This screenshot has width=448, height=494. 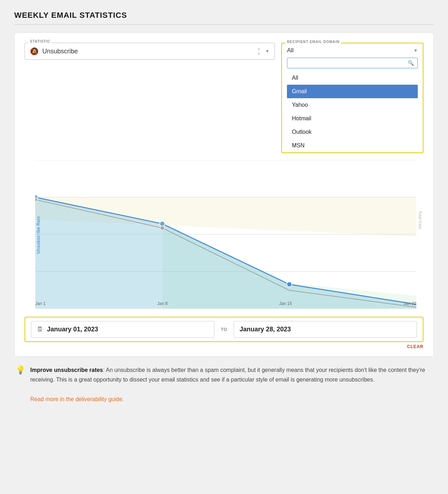 What do you see at coordinates (224, 330) in the screenshot?
I see `date-range-row: 🗓 January 01, 2023 TO January 28, 2023` at bounding box center [224, 330].